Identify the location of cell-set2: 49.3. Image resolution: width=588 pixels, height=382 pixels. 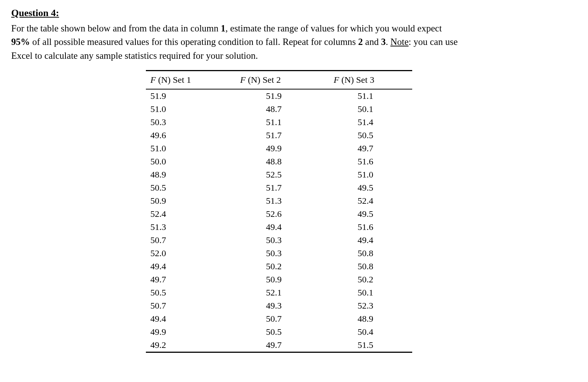
(274, 306).